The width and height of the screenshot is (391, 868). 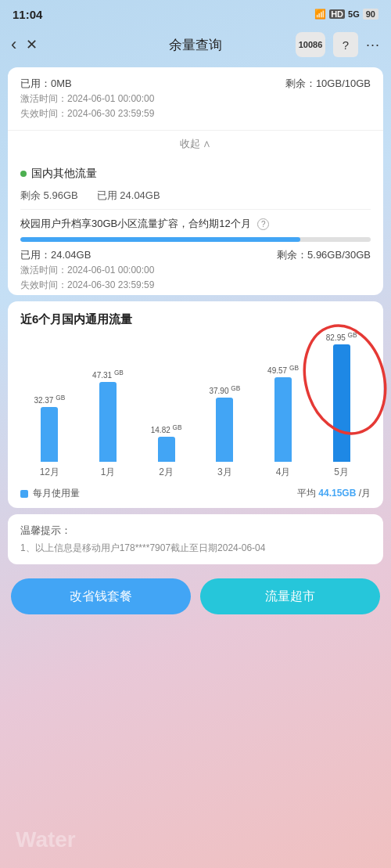 I want to click on bottom-btns: 改省钱套餐 流量超市, so click(x=196, y=600).